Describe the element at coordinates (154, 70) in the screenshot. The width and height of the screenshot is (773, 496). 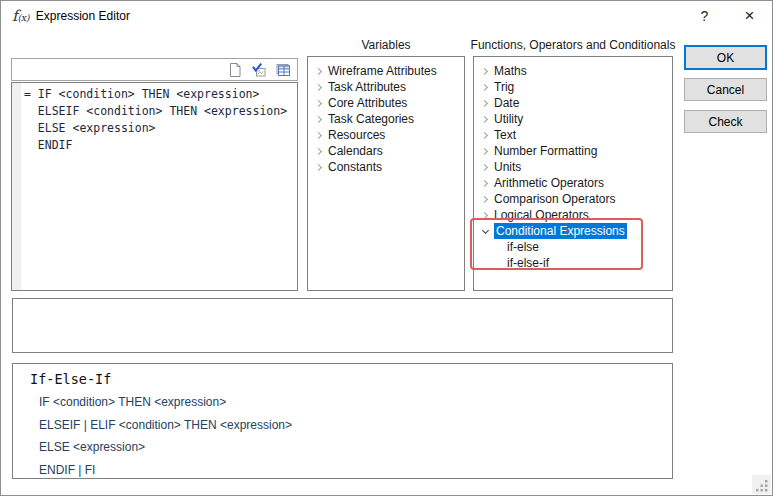
I see `editor-toolbar` at that location.